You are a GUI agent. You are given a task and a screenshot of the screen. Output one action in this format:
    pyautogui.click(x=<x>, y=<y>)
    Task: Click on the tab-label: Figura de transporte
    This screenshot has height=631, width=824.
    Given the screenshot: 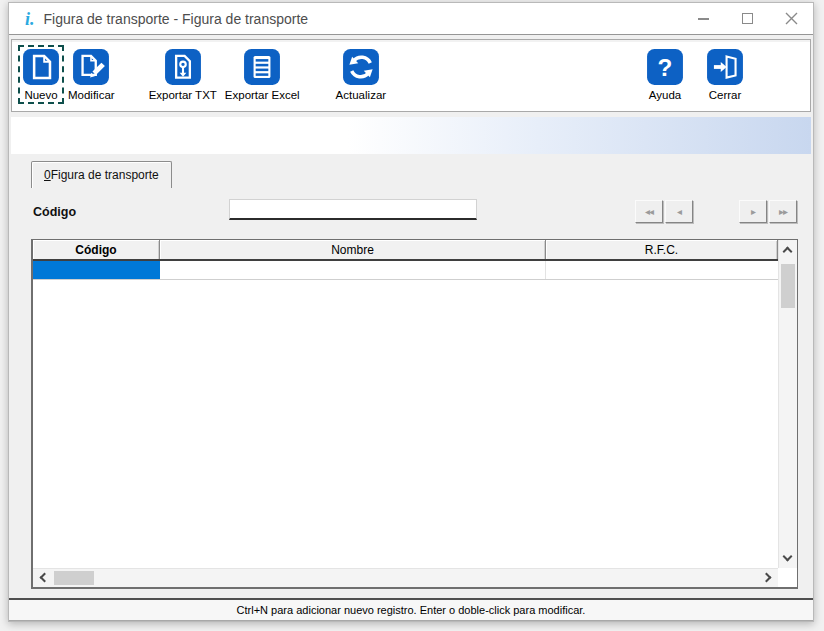 What is the action you would take?
    pyautogui.click(x=105, y=175)
    